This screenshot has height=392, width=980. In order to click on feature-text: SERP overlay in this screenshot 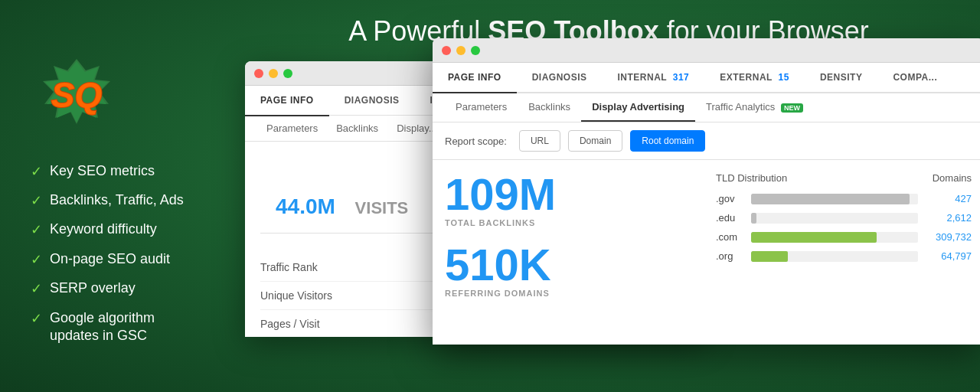, I will do `click(93, 288)`.